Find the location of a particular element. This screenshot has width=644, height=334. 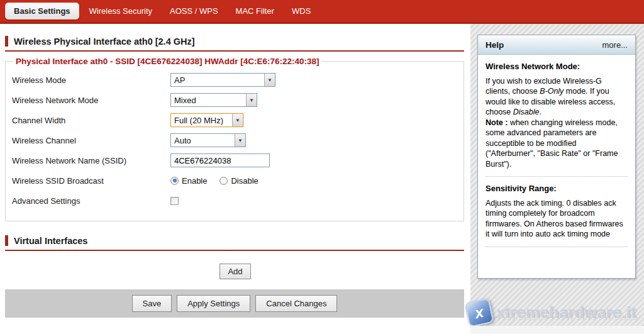

watermark: x xtremehardware.it is located at coordinates (552, 313).